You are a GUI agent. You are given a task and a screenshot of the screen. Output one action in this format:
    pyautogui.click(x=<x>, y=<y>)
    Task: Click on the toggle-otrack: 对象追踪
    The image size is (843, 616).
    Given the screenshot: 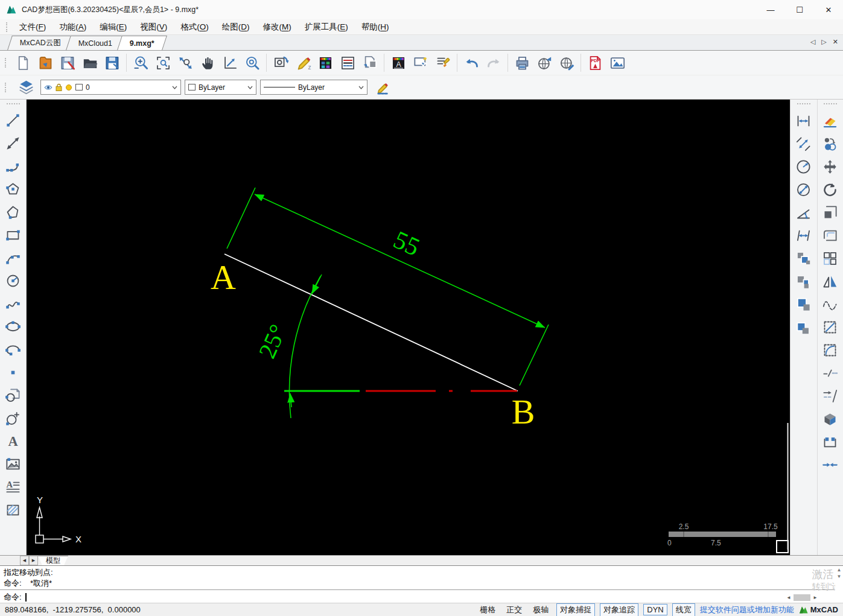 What is the action you would take?
    pyautogui.click(x=619, y=609)
    